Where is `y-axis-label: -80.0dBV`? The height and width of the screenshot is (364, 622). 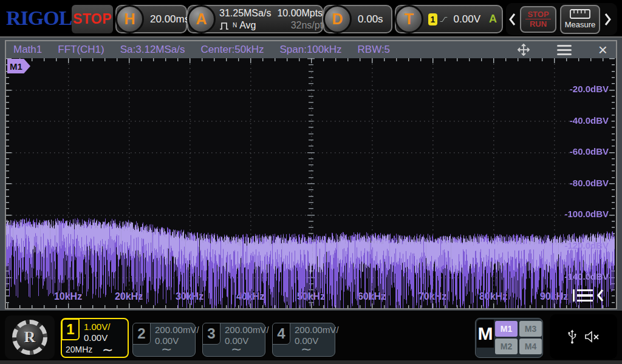 y-axis-label: -80.0dBV is located at coordinates (589, 183).